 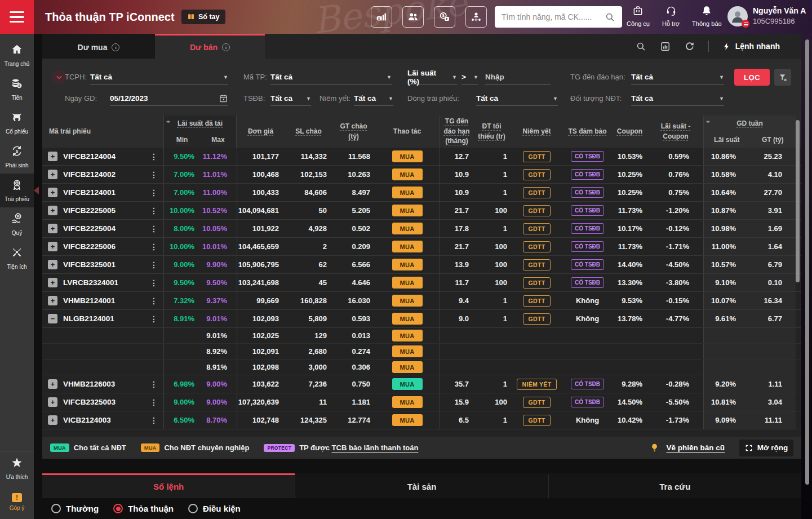 What do you see at coordinates (17, 89) in the screenshot?
I see `sidebar-item-coins: $Tiền` at bounding box center [17, 89].